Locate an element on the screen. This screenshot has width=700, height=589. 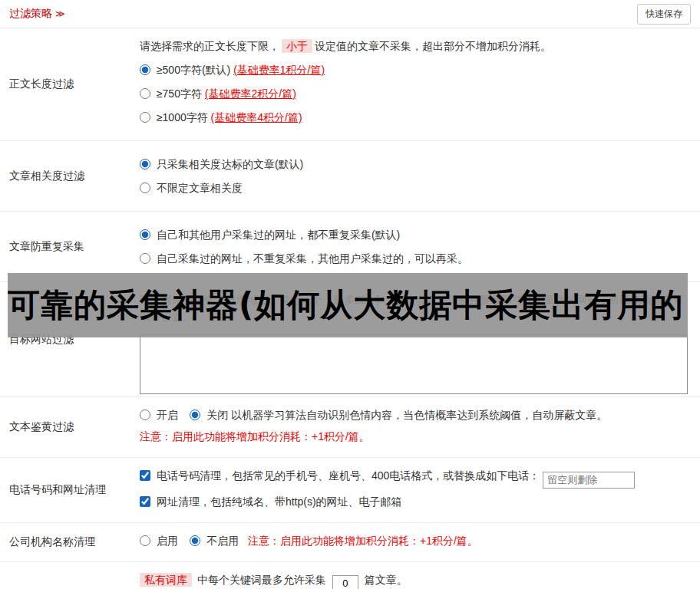
porn-filter-on-radio is located at coordinates (145, 415).